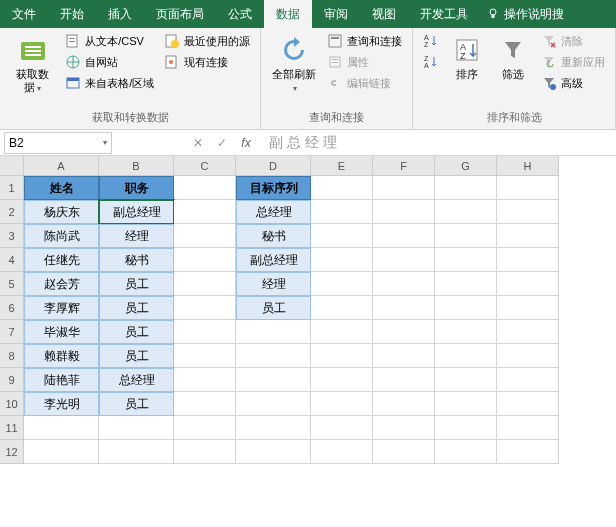 This screenshot has height=527, width=616. What do you see at coordinates (110, 62) in the screenshot?
I see `from-web-button: 自网站` at bounding box center [110, 62].